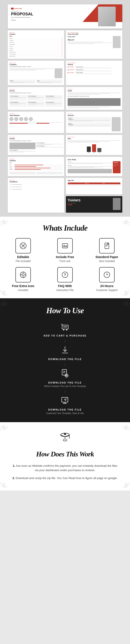  Describe the element at coordinates (74, 203) in the screenshot. I see `thanks-subtext: For Your Recommendation` at that location.